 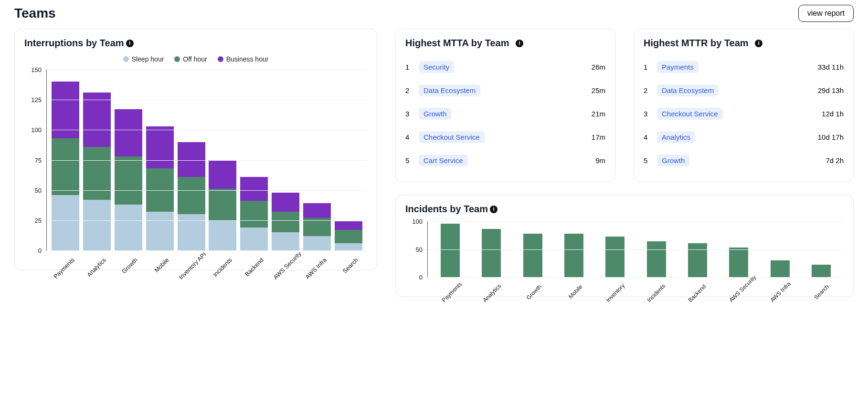 What do you see at coordinates (190, 269) in the screenshot?
I see `x-label: Inventory API` at bounding box center [190, 269].